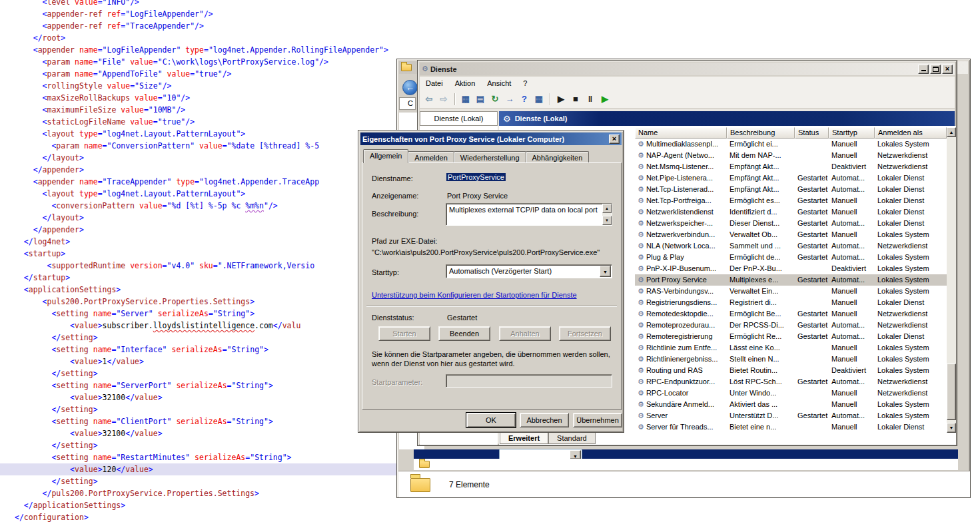 The image size is (980, 524). What do you see at coordinates (791, 314) in the screenshot?
I see `service-row: ⚙Remotedesktopdie...Ermöglicht Be...Gest…` at bounding box center [791, 314].